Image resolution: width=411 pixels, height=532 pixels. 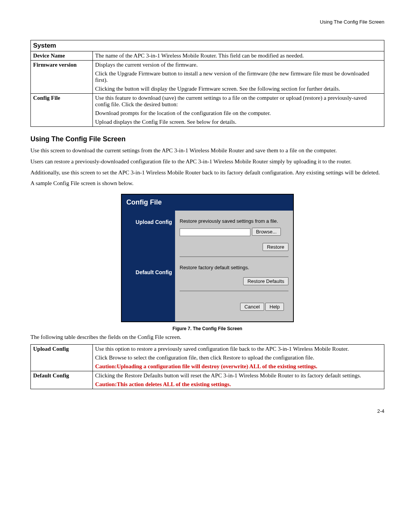 What do you see at coordinates (207, 203) in the screenshot?
I see `panel-title: Config File` at bounding box center [207, 203].